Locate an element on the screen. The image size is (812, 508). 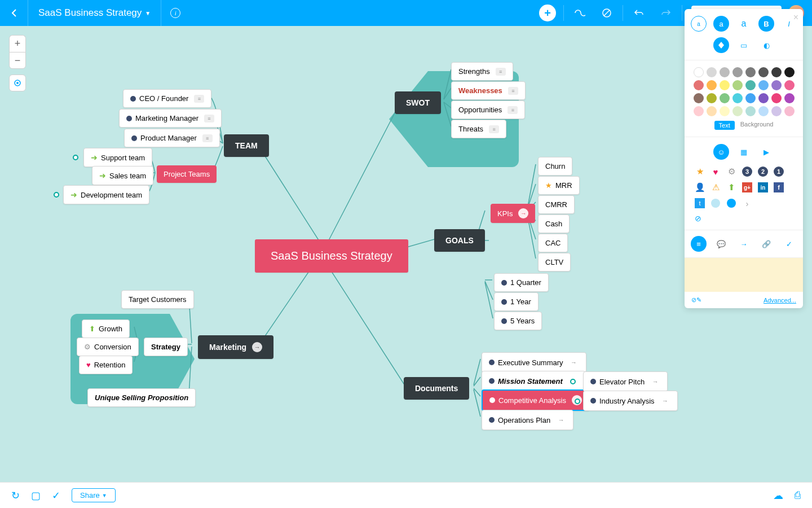
node-cltv: CLTV is located at coordinates (554, 262).